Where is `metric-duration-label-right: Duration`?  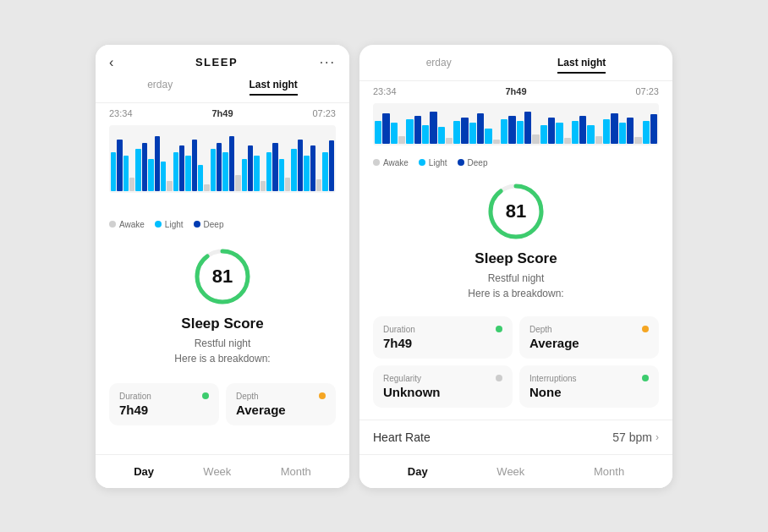 metric-duration-label-right: Duration is located at coordinates (399, 330).